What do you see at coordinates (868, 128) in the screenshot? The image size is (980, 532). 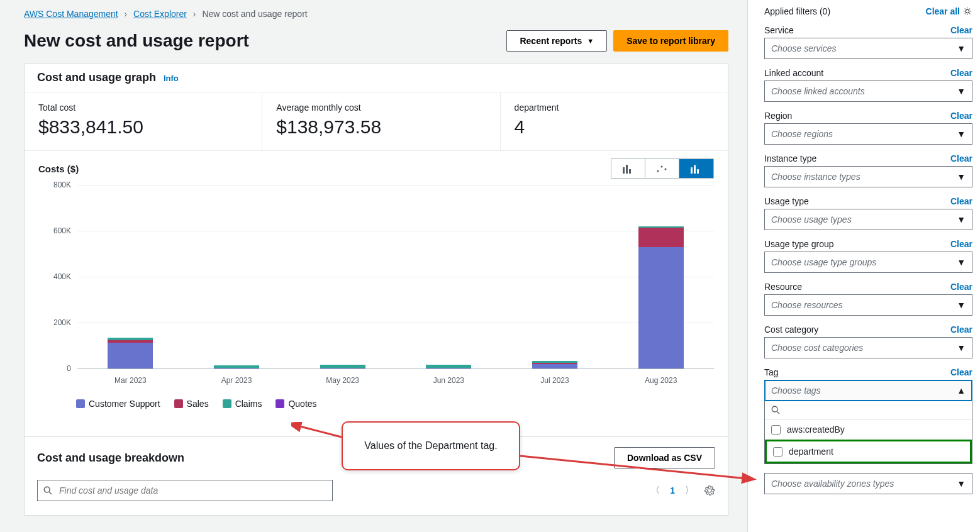 I see `filter-region: RegionClearChoose regions▼` at bounding box center [868, 128].